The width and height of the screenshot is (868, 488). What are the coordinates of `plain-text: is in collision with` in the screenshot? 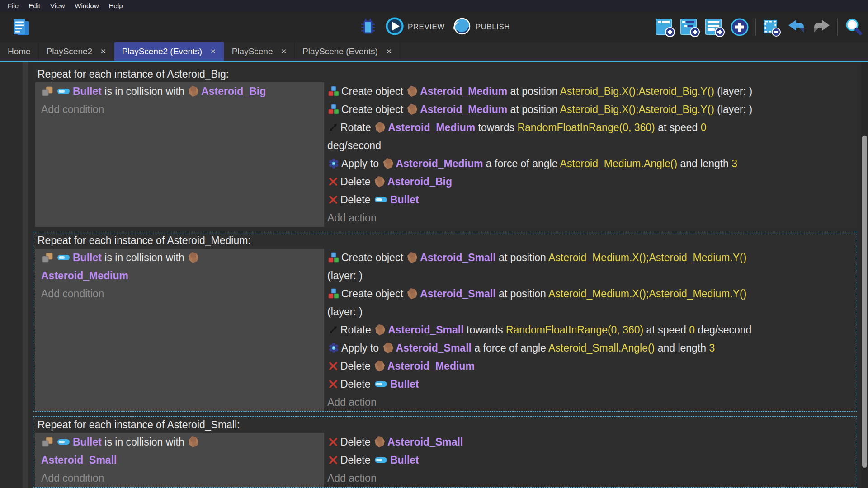 It's located at (145, 442).